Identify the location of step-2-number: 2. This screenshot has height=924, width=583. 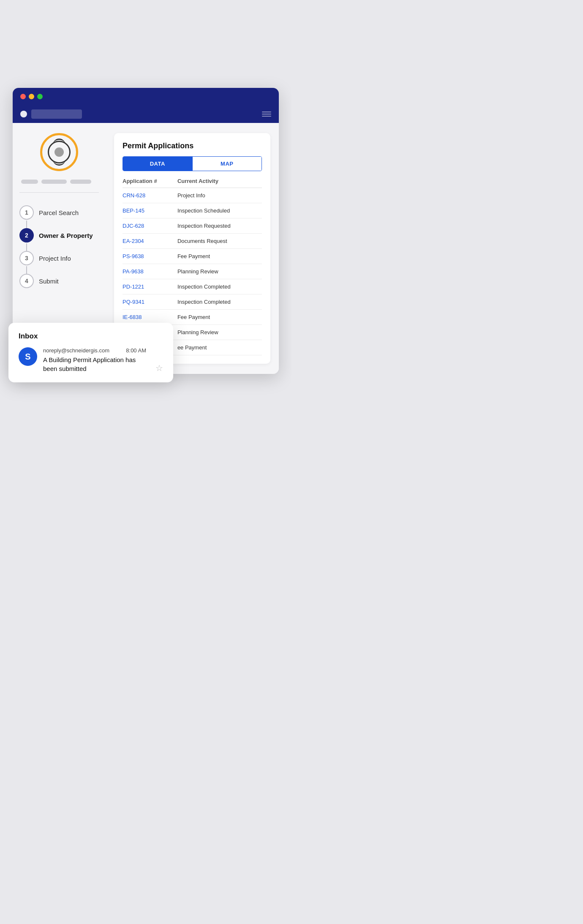
(27, 235).